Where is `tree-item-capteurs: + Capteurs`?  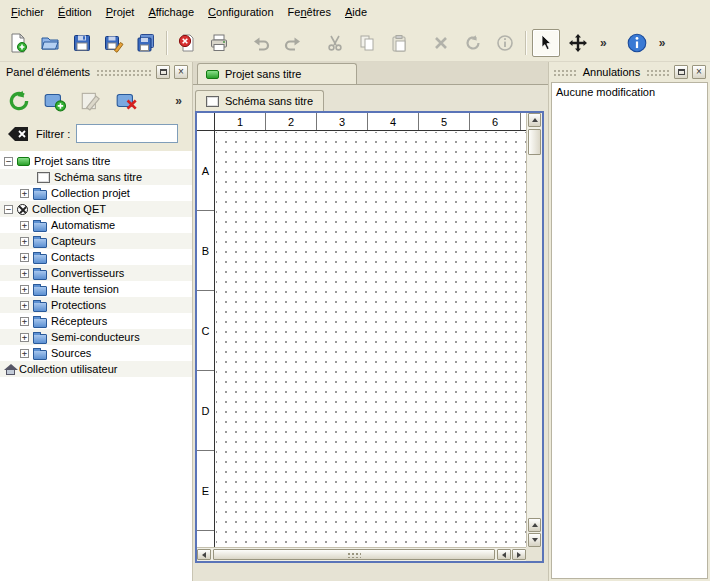
tree-item-capteurs: + Capteurs is located at coordinates (96, 241).